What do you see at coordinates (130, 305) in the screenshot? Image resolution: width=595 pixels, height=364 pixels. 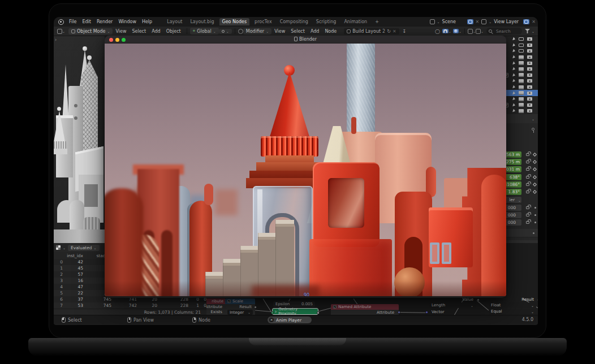 I see `spreadsheet-row: 7537457422022810` at bounding box center [130, 305].